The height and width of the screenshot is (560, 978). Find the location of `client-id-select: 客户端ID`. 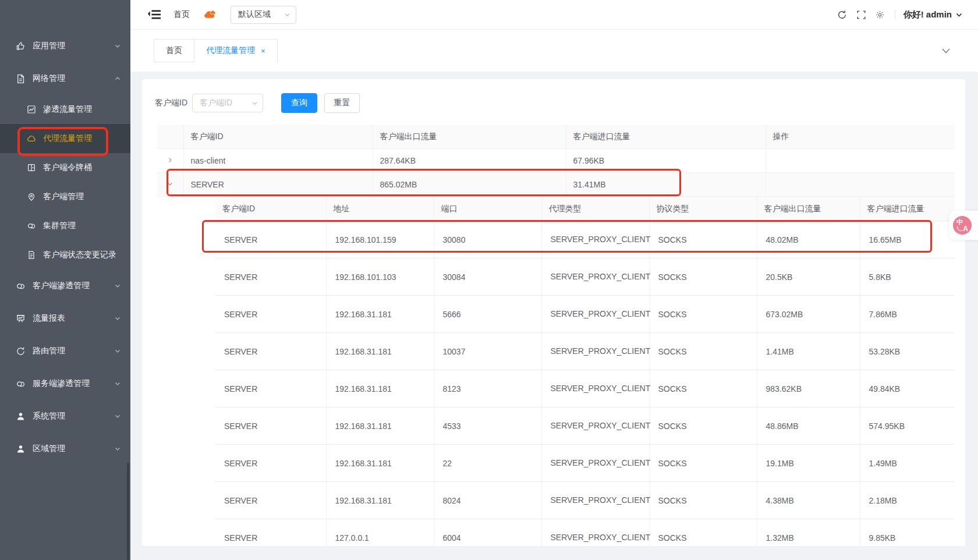

client-id-select: 客户端ID is located at coordinates (228, 103).